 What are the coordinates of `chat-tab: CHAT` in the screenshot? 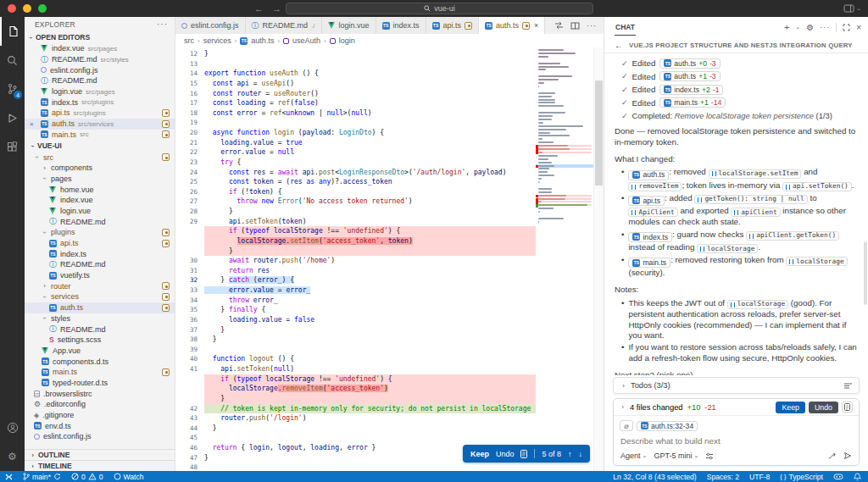 It's located at (626, 27).